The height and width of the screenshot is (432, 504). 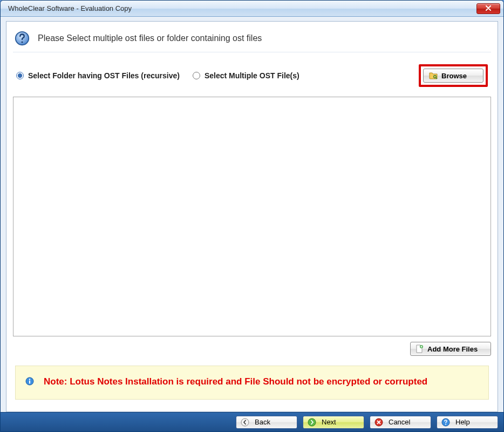 What do you see at coordinates (22, 38) in the screenshot?
I see `question-icon` at bounding box center [22, 38].